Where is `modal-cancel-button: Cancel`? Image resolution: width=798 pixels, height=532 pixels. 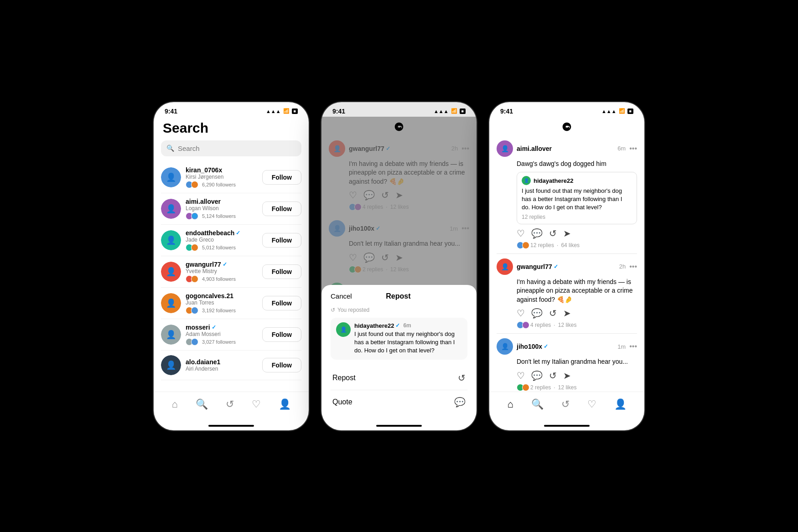 modal-cancel-button: Cancel is located at coordinates (341, 296).